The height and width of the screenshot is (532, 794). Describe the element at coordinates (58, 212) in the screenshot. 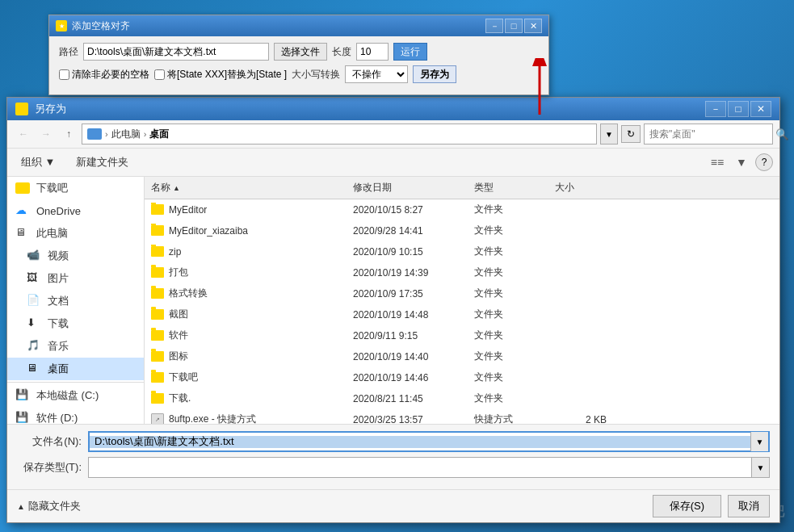

I see `sidebar-item-onedrive-label: OneDrive` at that location.